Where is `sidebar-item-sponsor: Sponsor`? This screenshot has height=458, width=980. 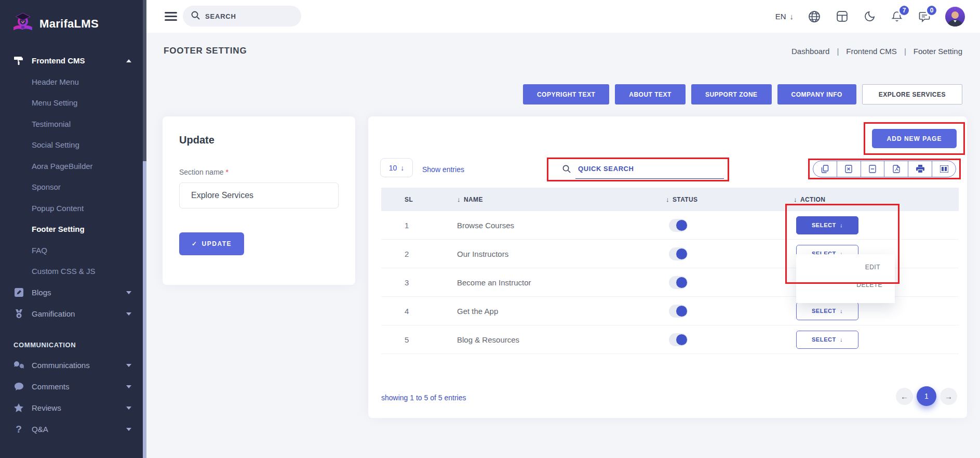 sidebar-item-sponsor: Sponsor is located at coordinates (72, 187).